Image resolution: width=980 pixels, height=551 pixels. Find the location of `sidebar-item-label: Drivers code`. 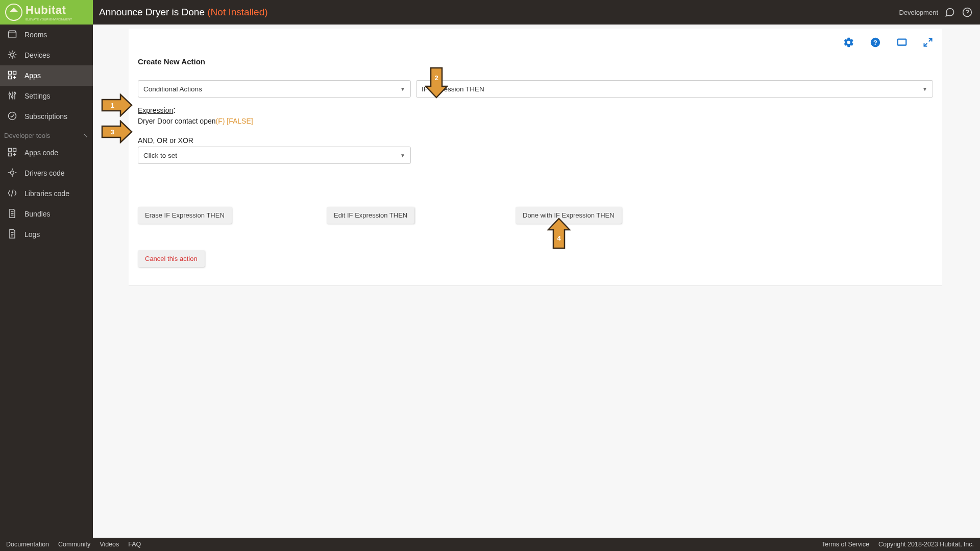

sidebar-item-label: Drivers code is located at coordinates (45, 173).